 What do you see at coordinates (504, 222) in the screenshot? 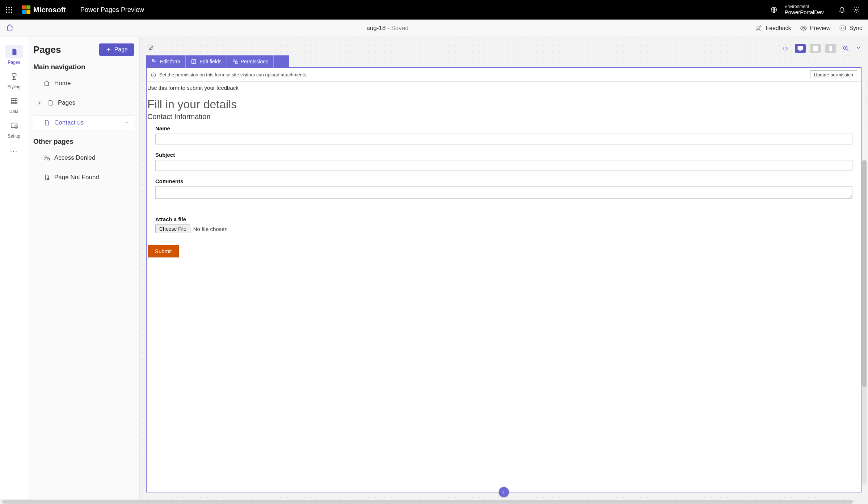
I see `field-attach: Attach a file Choose File No file chosen` at bounding box center [504, 222].